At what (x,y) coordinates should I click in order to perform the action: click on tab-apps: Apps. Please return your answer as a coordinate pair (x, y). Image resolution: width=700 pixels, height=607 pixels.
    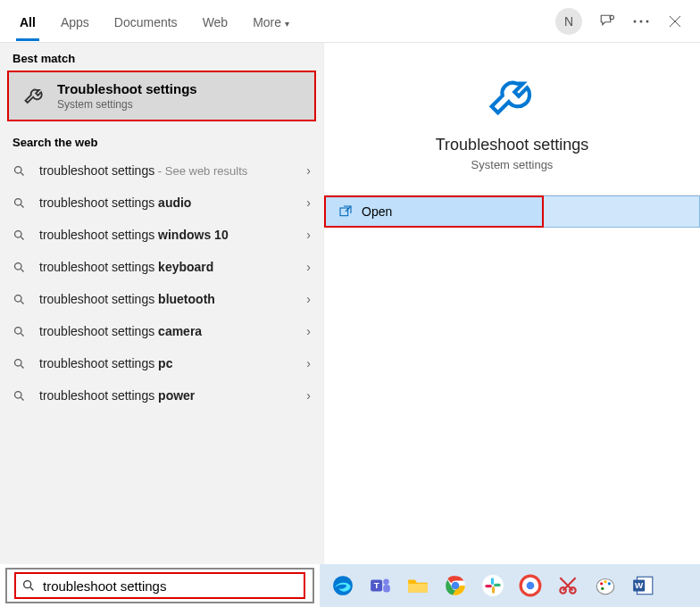
    Looking at the image, I should click on (75, 21).